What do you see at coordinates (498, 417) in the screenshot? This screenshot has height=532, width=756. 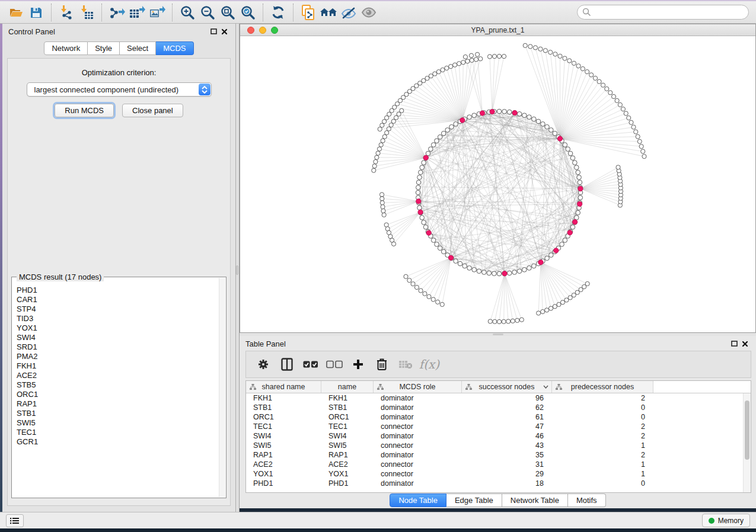 I see `table-row: ORC1ORC1dominator610` at bounding box center [498, 417].